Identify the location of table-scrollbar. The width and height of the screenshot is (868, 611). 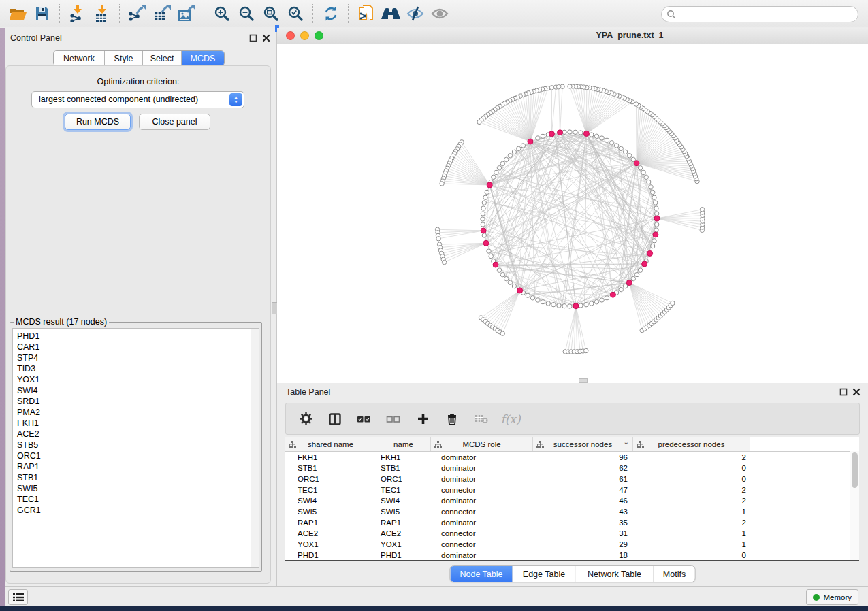
(854, 506).